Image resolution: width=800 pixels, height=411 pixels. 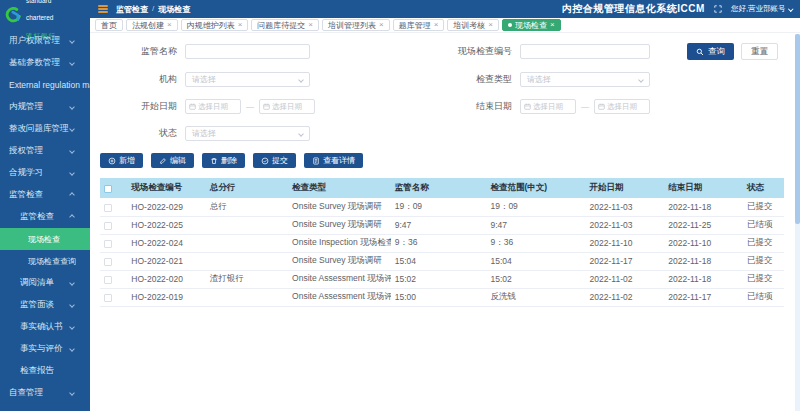 I want to click on tab-label: 现场检查, so click(x=531, y=26).